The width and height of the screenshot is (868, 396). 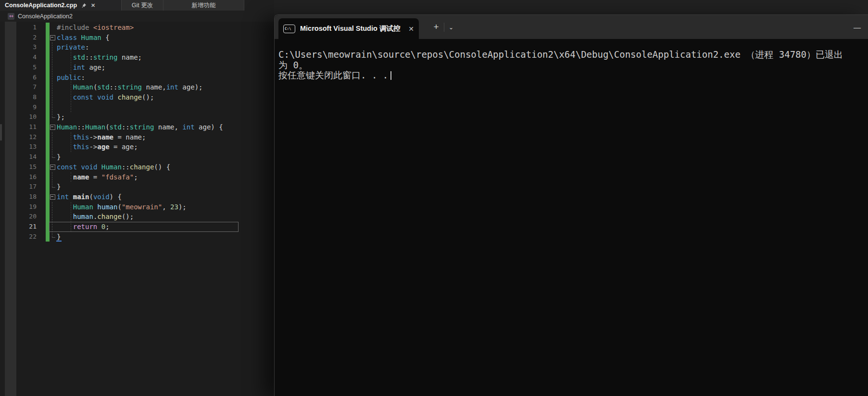 What do you see at coordinates (54, 188) in the screenshot?
I see `fold-guide-corner` at bounding box center [54, 188].